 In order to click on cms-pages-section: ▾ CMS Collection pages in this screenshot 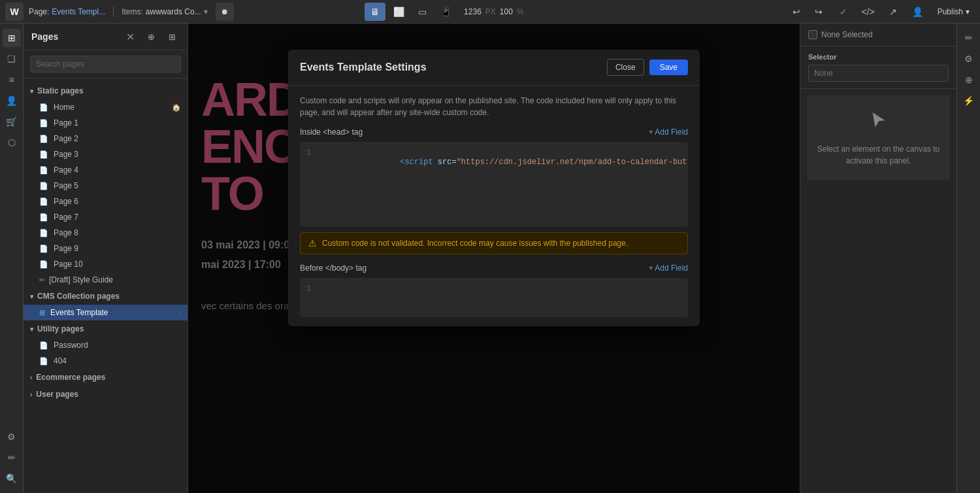, I will do `click(106, 296)`.